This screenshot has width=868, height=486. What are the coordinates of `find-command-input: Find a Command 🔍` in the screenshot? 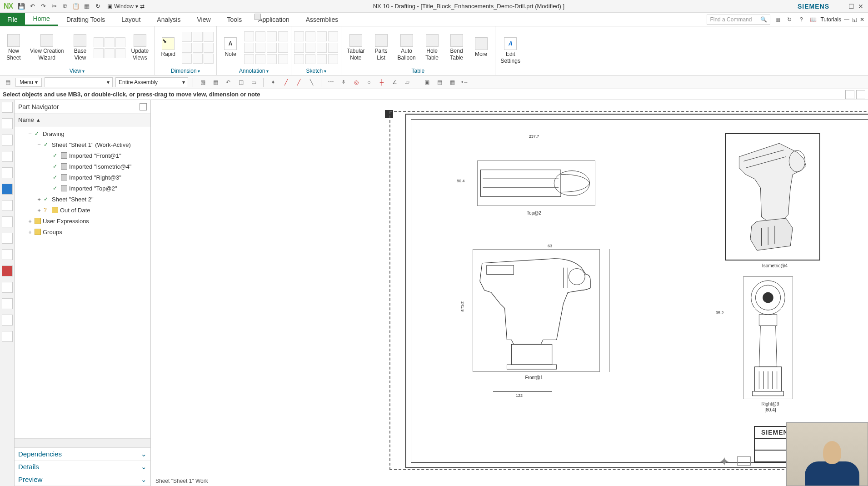 It's located at (738, 20).